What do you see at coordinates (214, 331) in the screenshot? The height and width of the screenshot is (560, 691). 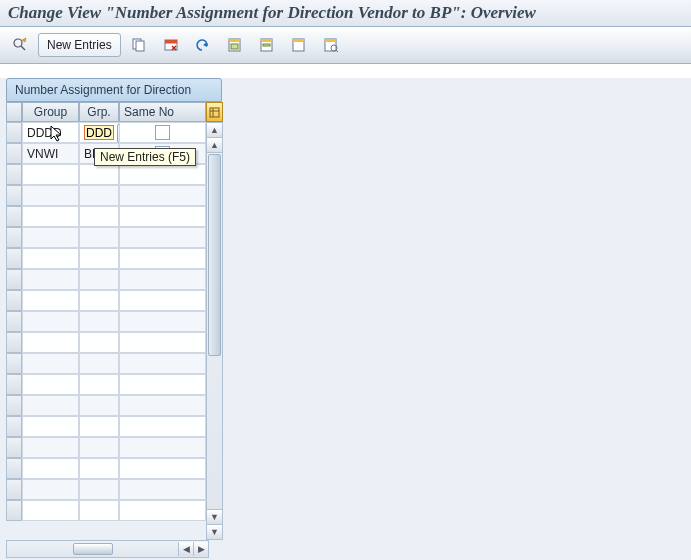 I see `vertical-scrollbar: ▲ ▲ ▼ ▼` at bounding box center [214, 331].